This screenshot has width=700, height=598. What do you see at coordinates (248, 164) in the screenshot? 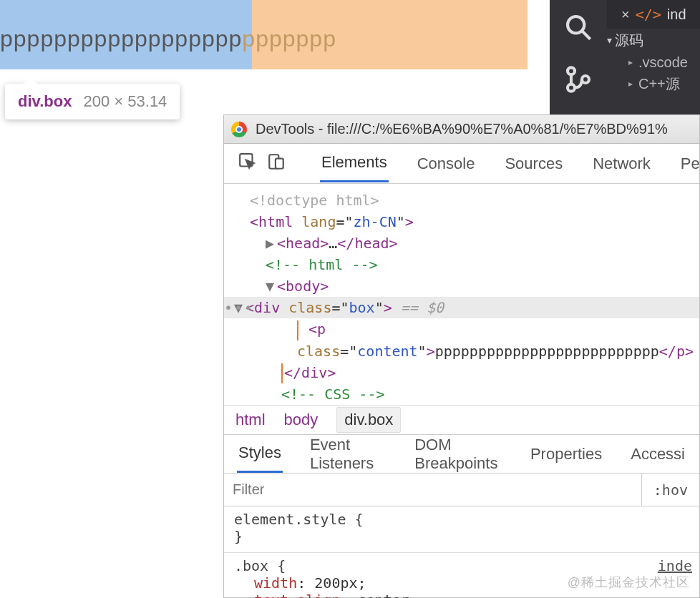
I see `inspect-element-icon` at bounding box center [248, 164].